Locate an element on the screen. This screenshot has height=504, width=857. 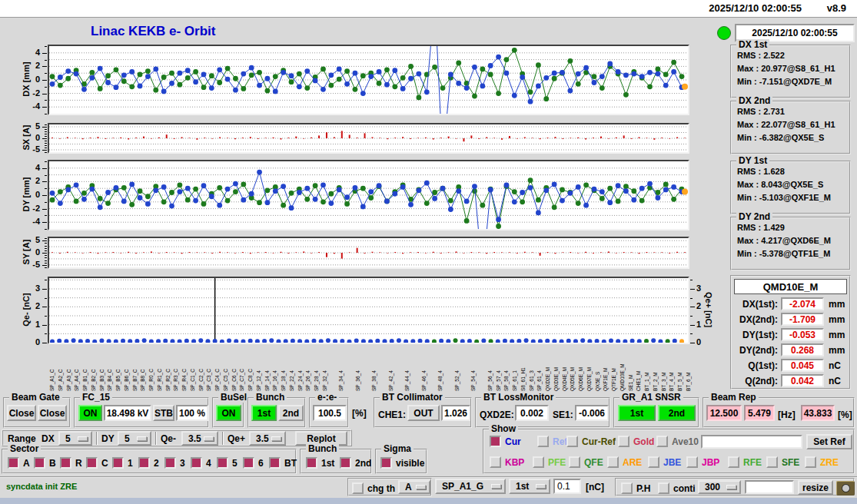
y-axis-title: Qe- [nC] is located at coordinates (26, 310).